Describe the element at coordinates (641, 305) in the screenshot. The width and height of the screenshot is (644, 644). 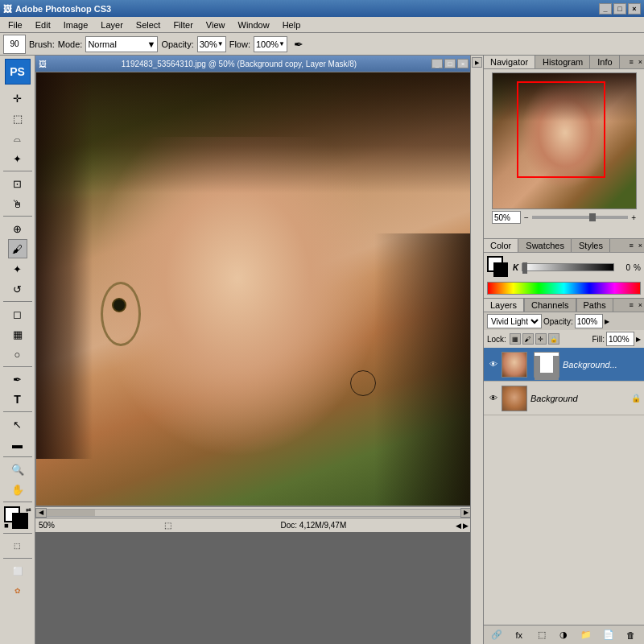
I see `layers-close-button: ×` at that location.